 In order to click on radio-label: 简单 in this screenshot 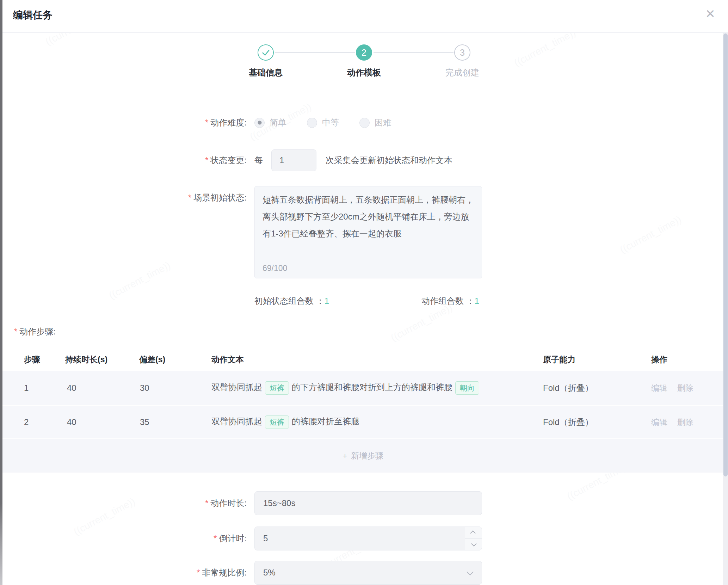, I will do `click(278, 123)`.